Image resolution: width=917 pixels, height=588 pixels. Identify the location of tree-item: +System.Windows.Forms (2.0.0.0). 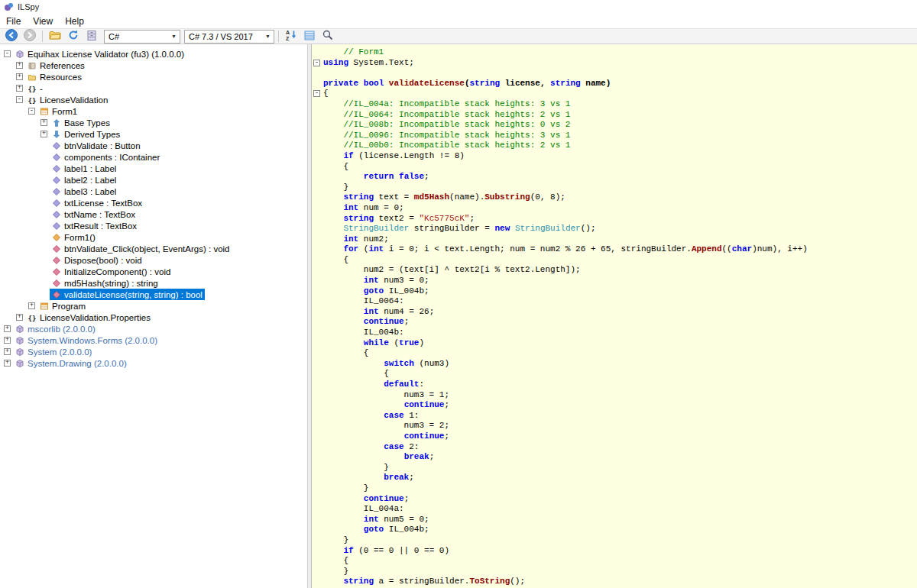
(154, 341).